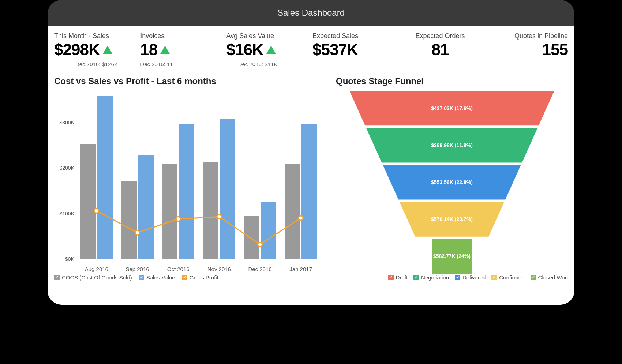 This screenshot has height=364, width=622. What do you see at coordinates (274, 64) in the screenshot?
I see `kpi-sub: Dec 2016: $11K` at bounding box center [274, 64].